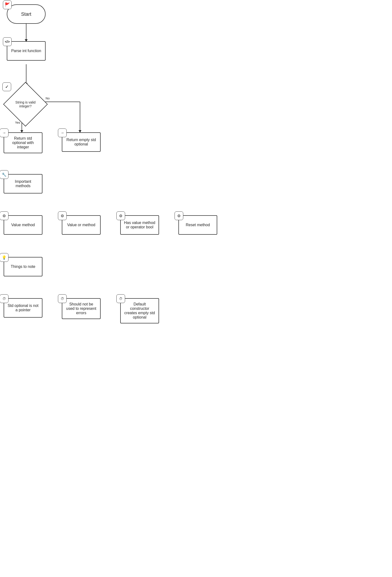 This screenshot has height=577, width=392. I want to click on gear-icon-4: ⚙, so click(179, 216).